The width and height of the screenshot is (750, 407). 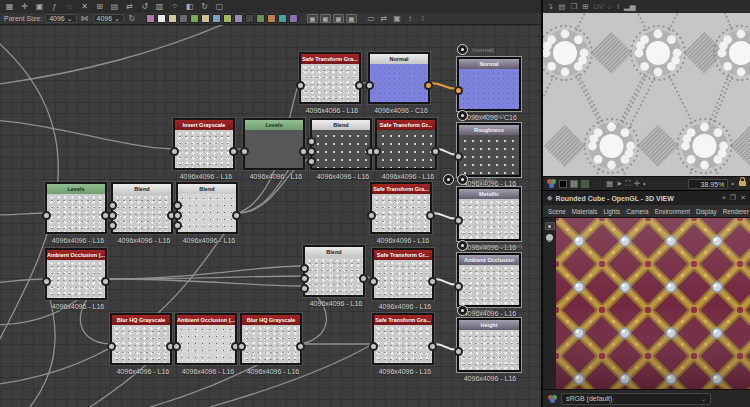 What do you see at coordinates (637, 212) in the screenshot?
I see `menu-camera: Camera` at bounding box center [637, 212].